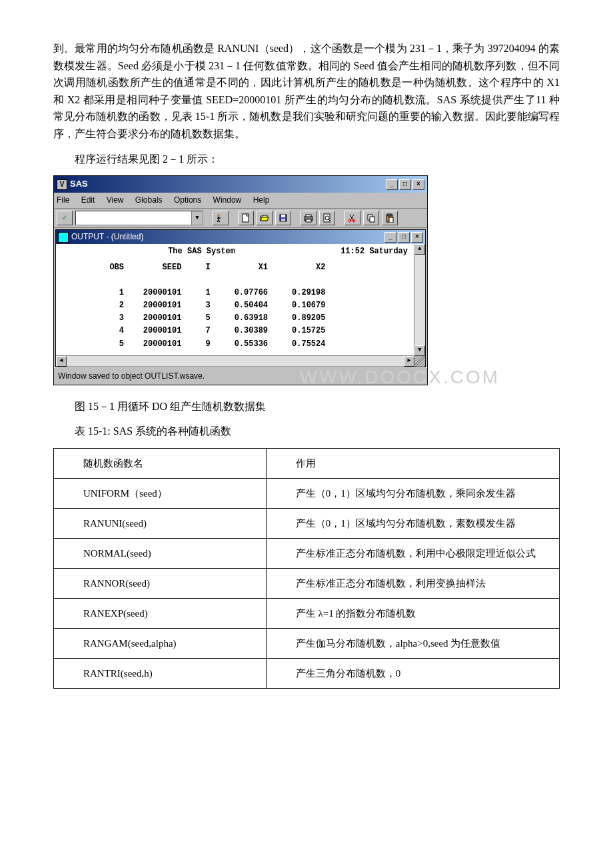  What do you see at coordinates (149, 200) in the screenshot?
I see `menu-globals: Globals` at bounding box center [149, 200].